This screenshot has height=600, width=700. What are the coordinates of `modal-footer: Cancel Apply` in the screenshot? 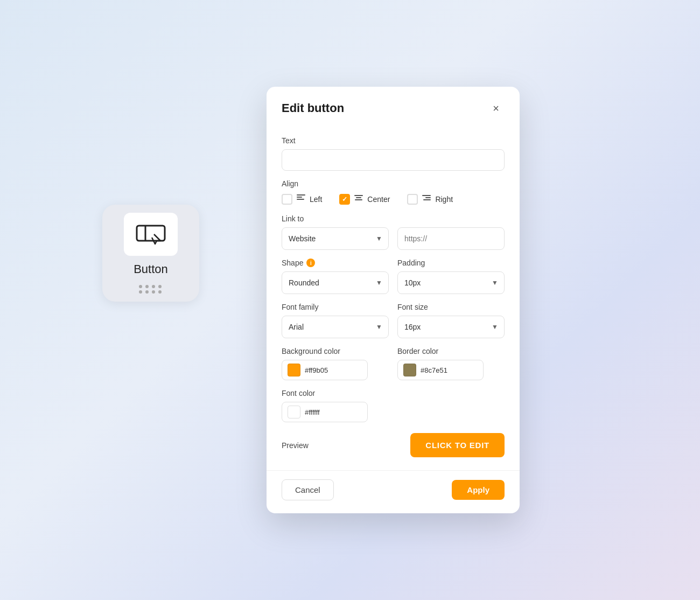 It's located at (393, 492).